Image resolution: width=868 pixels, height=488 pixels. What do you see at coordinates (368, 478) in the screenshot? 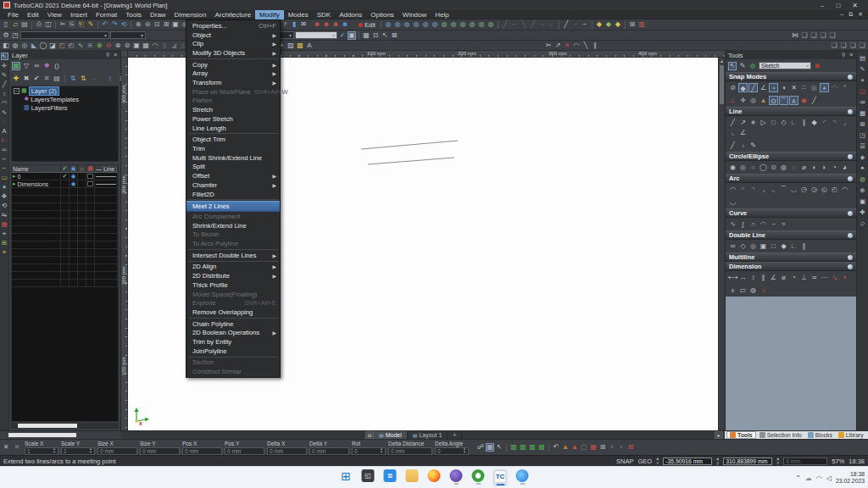
I see `dark-app-icon: ◱` at bounding box center [368, 478].